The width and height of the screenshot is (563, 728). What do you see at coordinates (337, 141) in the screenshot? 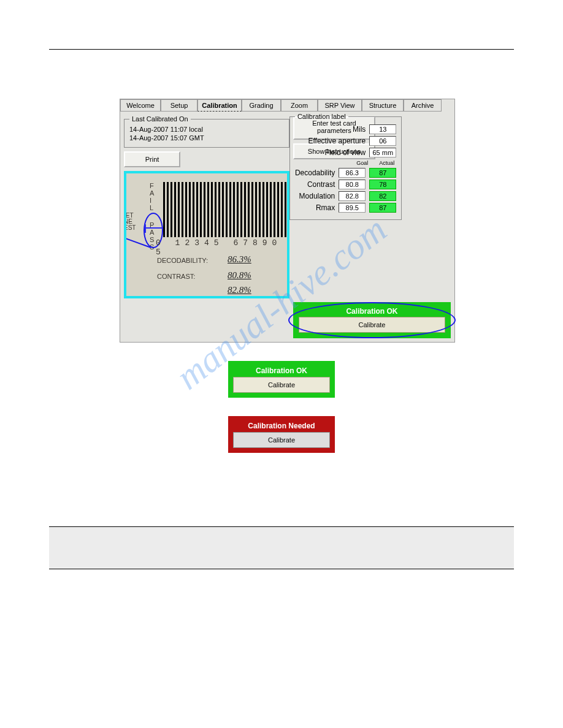
I see `cal-label-text: Effective aperture` at bounding box center [337, 141].